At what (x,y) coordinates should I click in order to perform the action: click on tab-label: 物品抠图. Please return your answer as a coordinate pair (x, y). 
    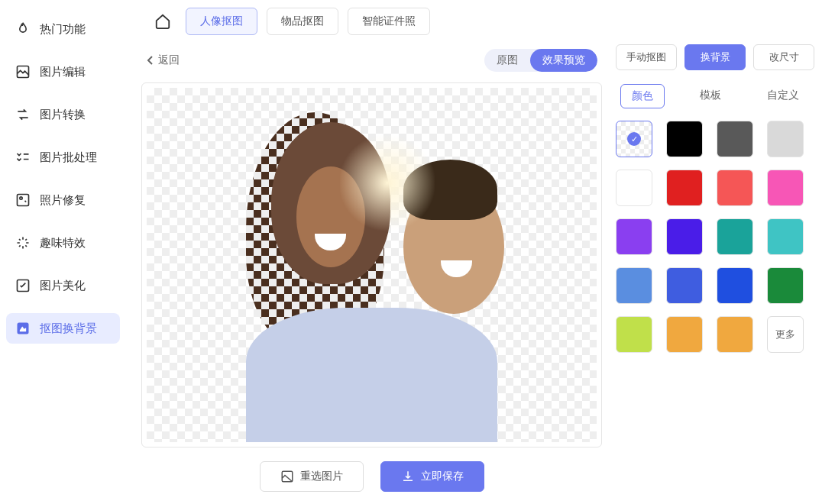
    Looking at the image, I should click on (303, 21).